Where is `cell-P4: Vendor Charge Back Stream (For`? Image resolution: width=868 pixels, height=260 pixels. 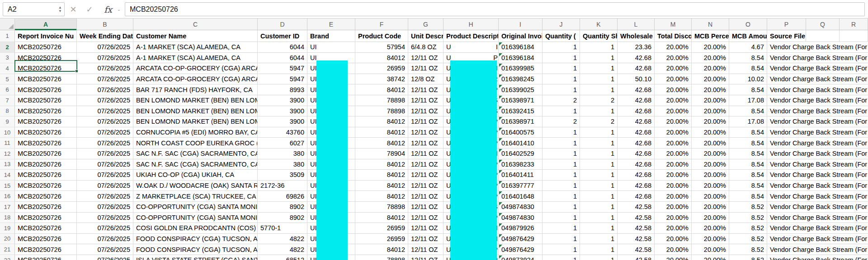
cell-P4: Vendor Charge Back Stream (For is located at coordinates (817, 69).